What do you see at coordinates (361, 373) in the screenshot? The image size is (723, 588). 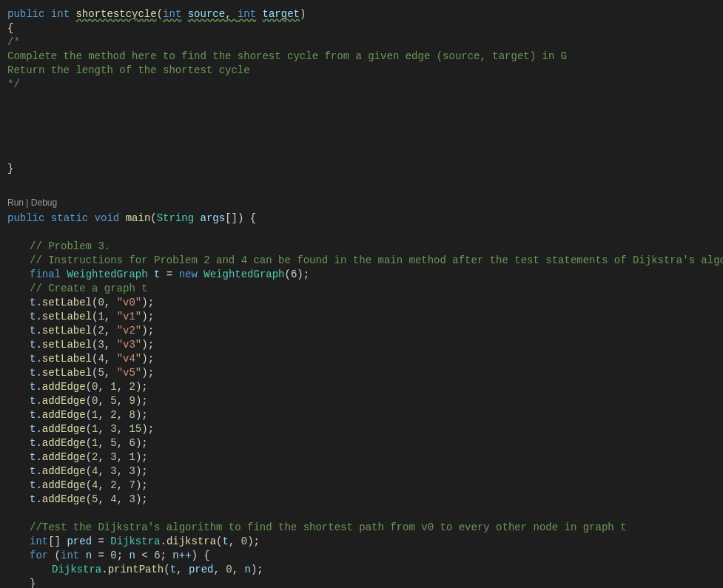 I see `code-line: t.setLabel(5, "v5");` at bounding box center [361, 373].